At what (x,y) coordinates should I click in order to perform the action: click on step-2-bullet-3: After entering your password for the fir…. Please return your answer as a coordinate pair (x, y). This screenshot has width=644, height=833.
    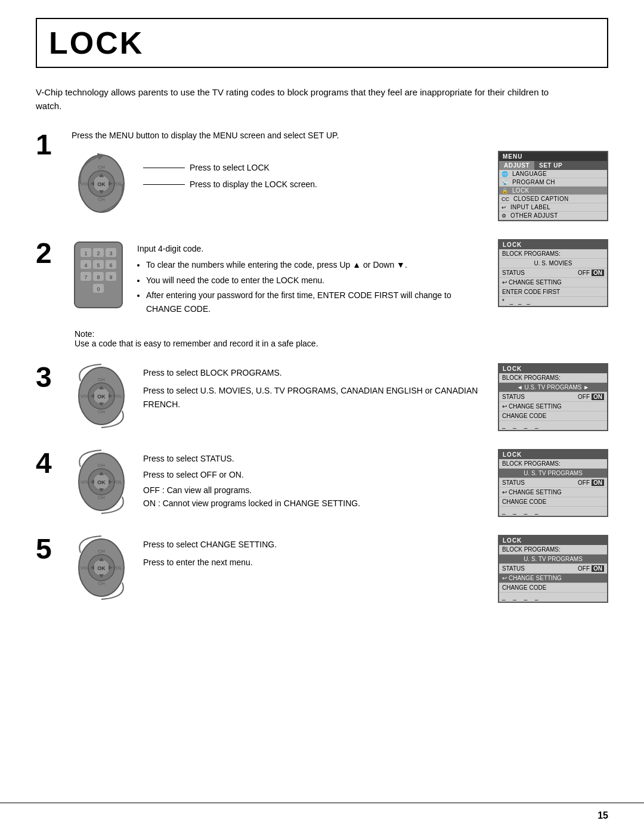
    Looking at the image, I should click on (316, 302).